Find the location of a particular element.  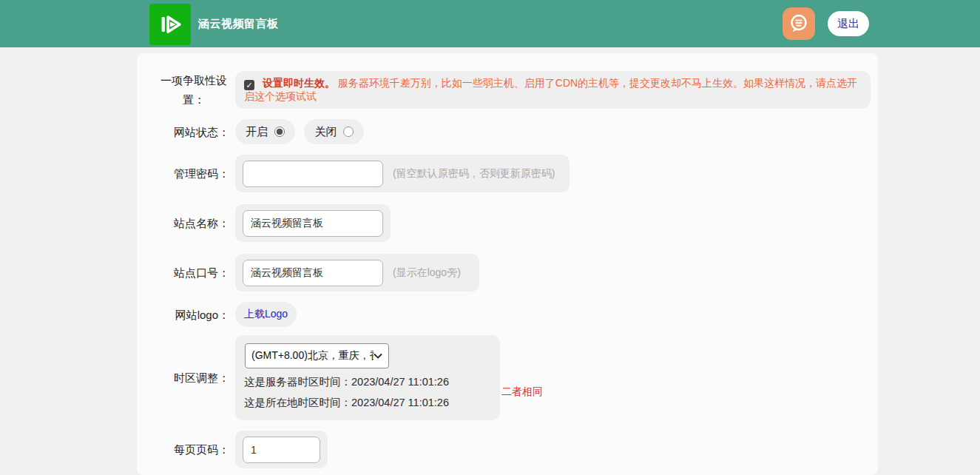

site-slogan-hint: (显示在logo旁) is located at coordinates (427, 273).